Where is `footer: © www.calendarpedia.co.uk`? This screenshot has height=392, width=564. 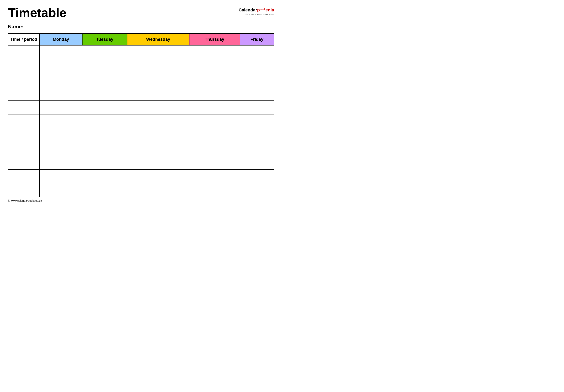 footer: © www.calendarpedia.co.uk is located at coordinates (141, 201).